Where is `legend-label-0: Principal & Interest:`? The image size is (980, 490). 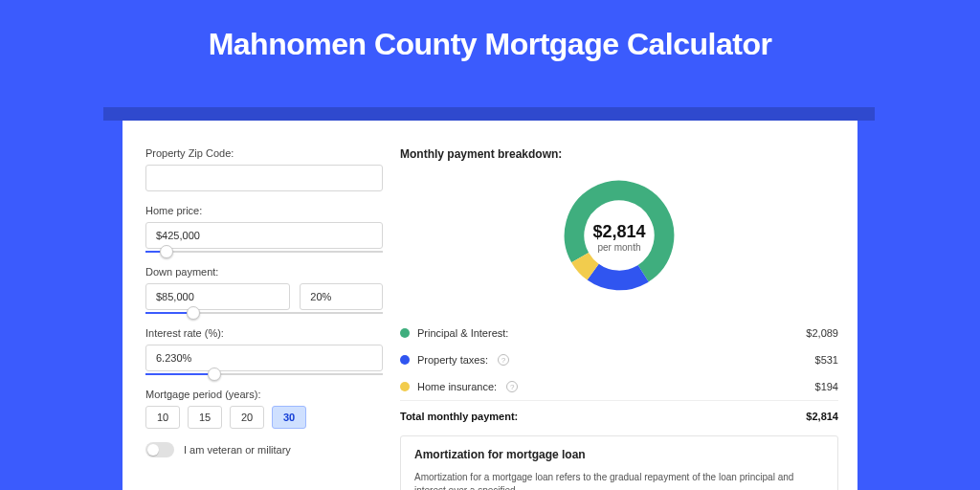 legend-label-0: Principal & Interest: is located at coordinates (463, 333).